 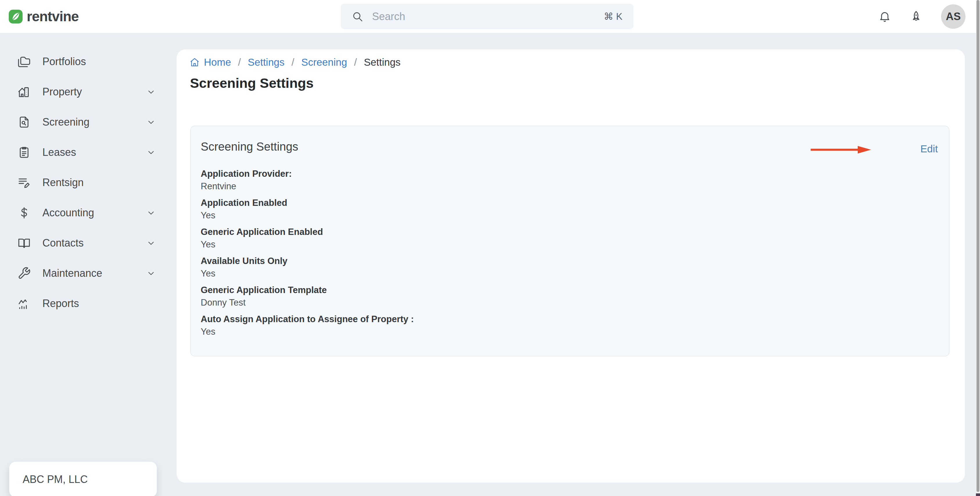 What do you see at coordinates (88, 183) in the screenshot?
I see `sidebar-item-rentsign: Rentsign` at bounding box center [88, 183].